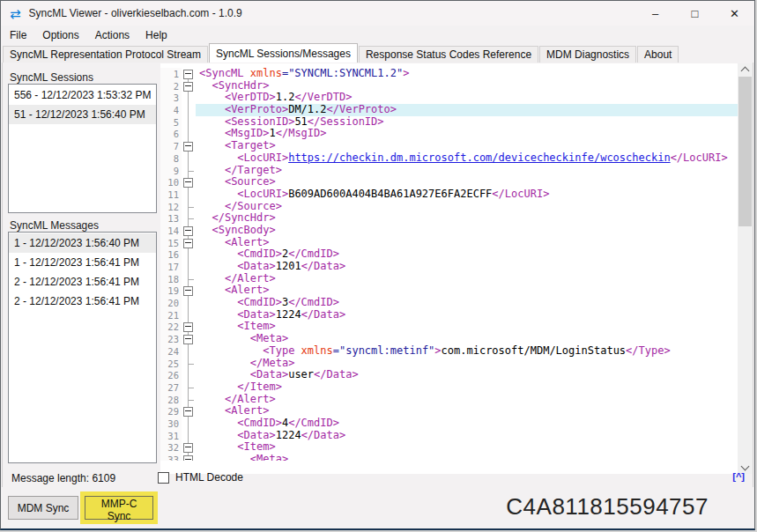 This screenshot has height=532, width=757. Describe the element at coordinates (83, 95) in the screenshot. I see `list-item: 556 - 12/12/2023 1:53:32 PM` at that location.